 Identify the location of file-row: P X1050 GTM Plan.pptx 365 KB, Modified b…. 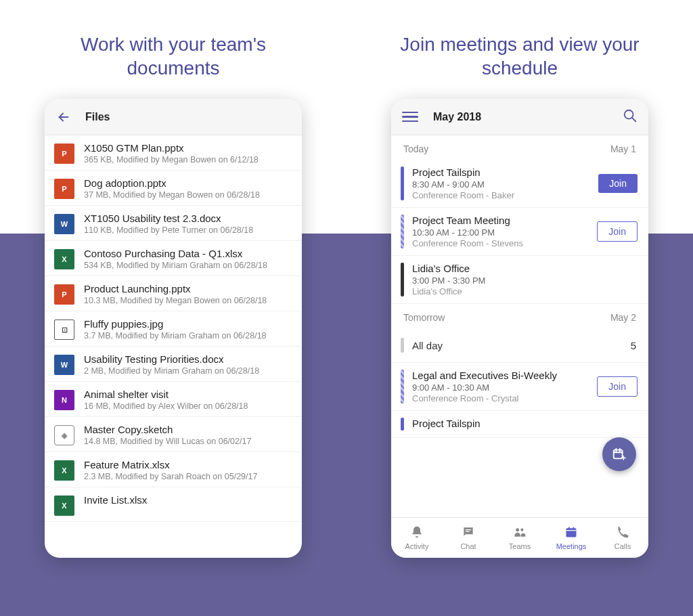
(173, 153).